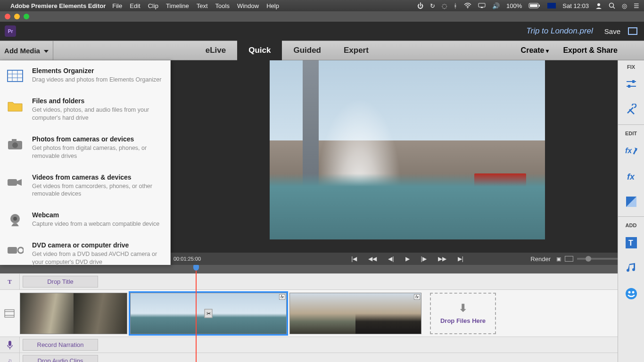 The width and height of the screenshot is (644, 362). Describe the element at coordinates (424, 259) in the screenshot. I see `step-forward-button: |▶` at that location.